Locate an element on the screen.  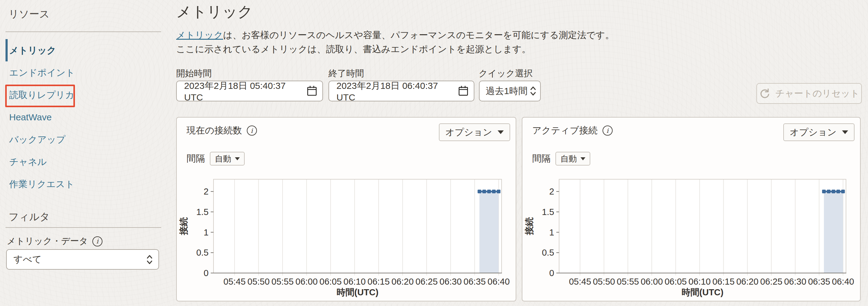
chart-title: 現在の接続数 is located at coordinates (214, 131).